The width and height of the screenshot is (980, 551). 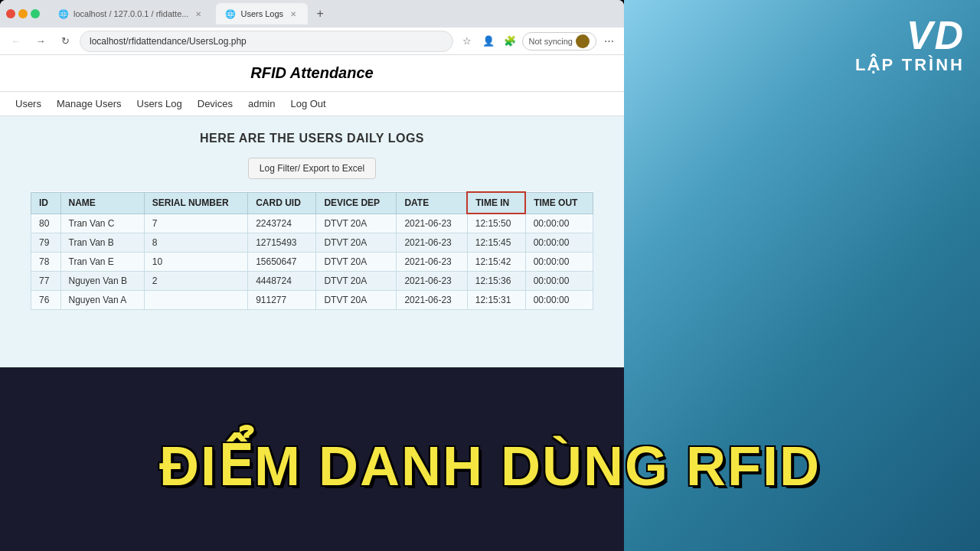 I want to click on table-row: 80Tran Van C72243724DTVT 20A2021-06-2312…, so click(x=312, y=223).